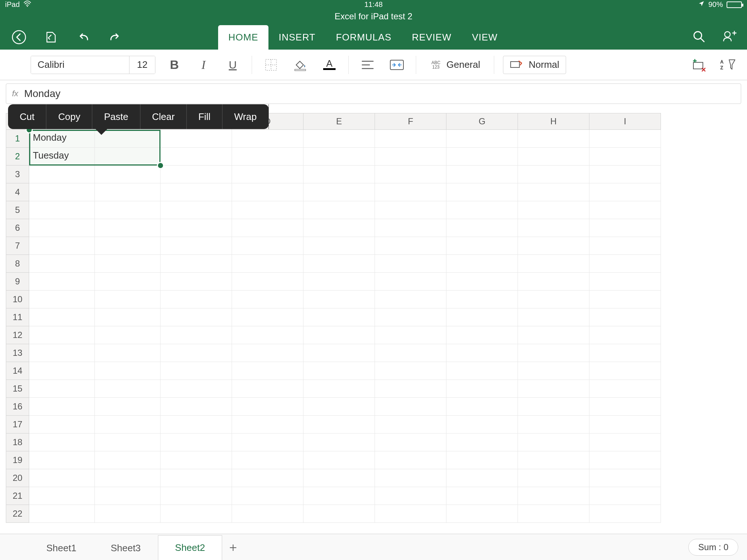 This screenshot has width=747, height=560. I want to click on cell-C5, so click(196, 210).